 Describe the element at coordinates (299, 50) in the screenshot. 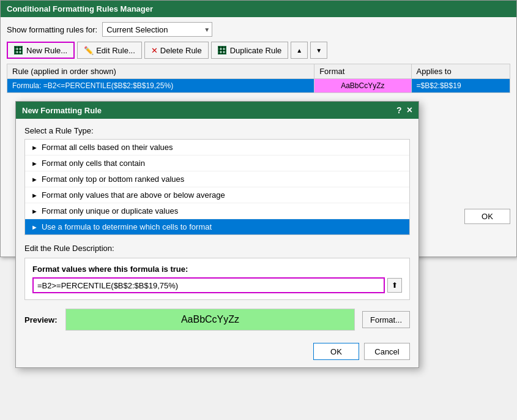

I see `move-up-button: ▲` at that location.